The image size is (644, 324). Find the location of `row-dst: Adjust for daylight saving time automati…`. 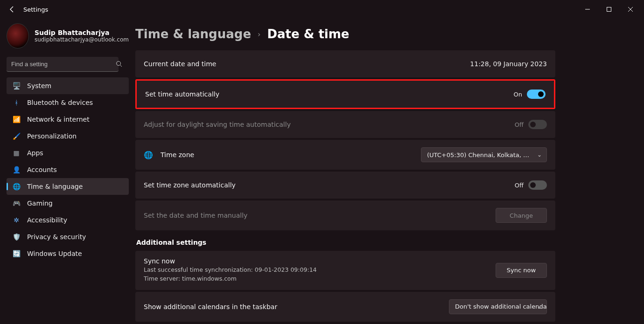

row-dst: Adjust for daylight saving time automati… is located at coordinates (345, 124).